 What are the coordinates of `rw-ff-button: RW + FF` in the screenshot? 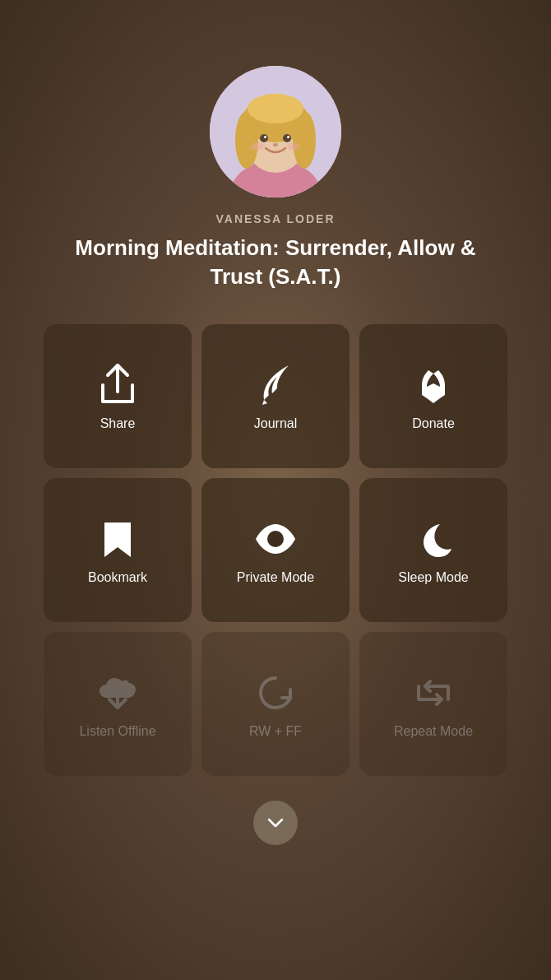 It's located at (276, 704).